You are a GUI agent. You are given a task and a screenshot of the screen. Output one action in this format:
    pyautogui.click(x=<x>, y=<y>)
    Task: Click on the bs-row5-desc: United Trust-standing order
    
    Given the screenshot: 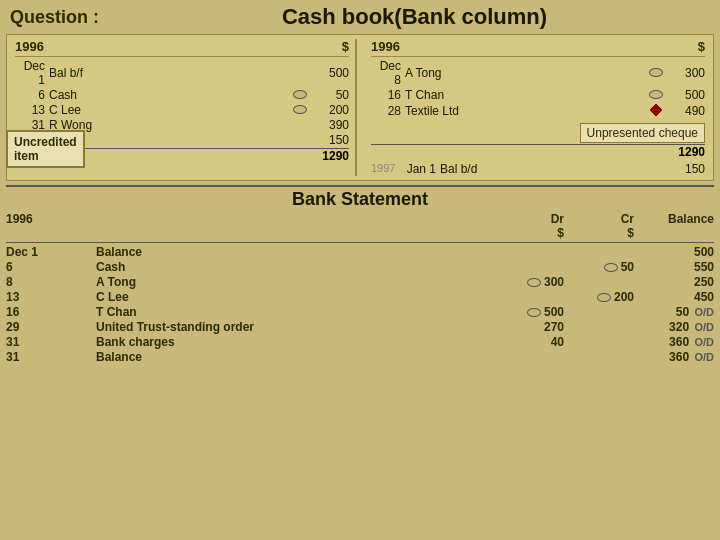 What is the action you would take?
    pyautogui.click(x=295, y=327)
    